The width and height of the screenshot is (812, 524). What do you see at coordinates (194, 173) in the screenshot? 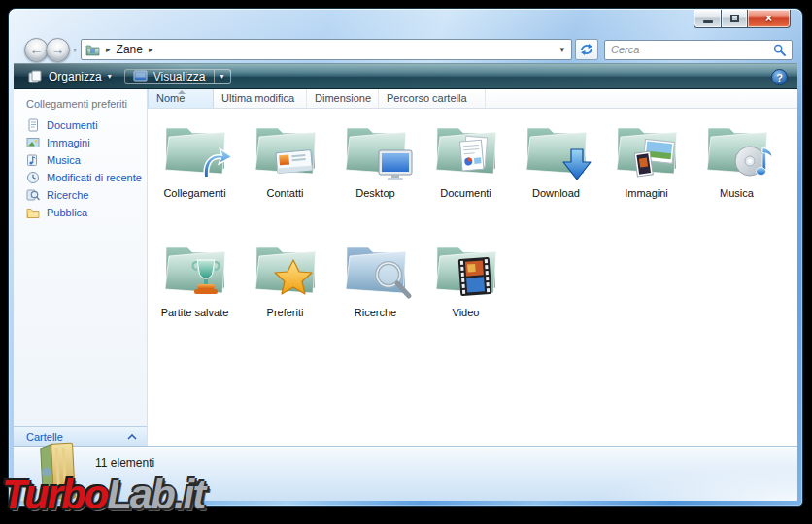
I see `folder-item-collegamenti: Collegamenti` at bounding box center [194, 173].